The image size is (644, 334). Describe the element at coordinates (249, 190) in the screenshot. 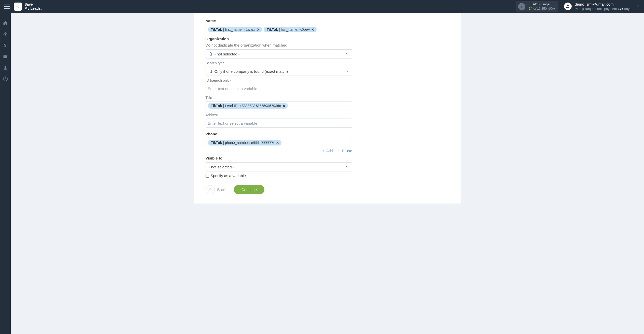

I see `continue-button: Continue` at that location.